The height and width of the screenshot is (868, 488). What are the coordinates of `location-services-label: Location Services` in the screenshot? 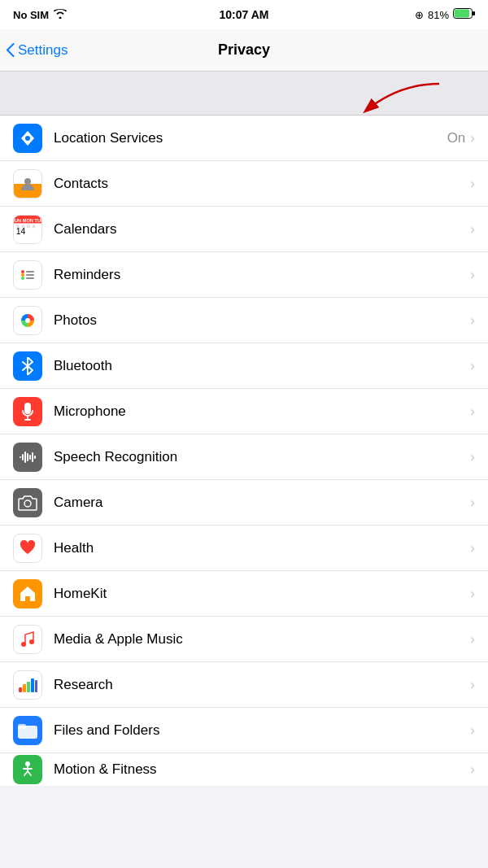 It's located at (251, 138).